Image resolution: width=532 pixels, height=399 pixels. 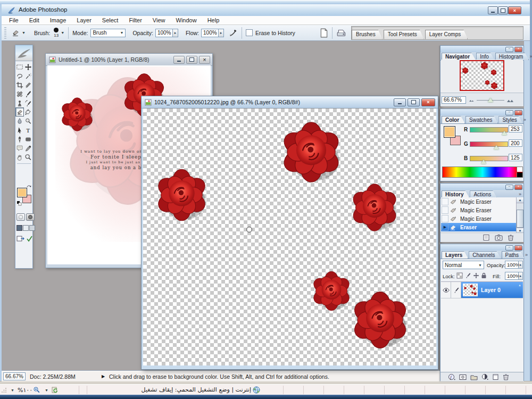 I want to click on new-snapshot-icon, so click(x=499, y=237).